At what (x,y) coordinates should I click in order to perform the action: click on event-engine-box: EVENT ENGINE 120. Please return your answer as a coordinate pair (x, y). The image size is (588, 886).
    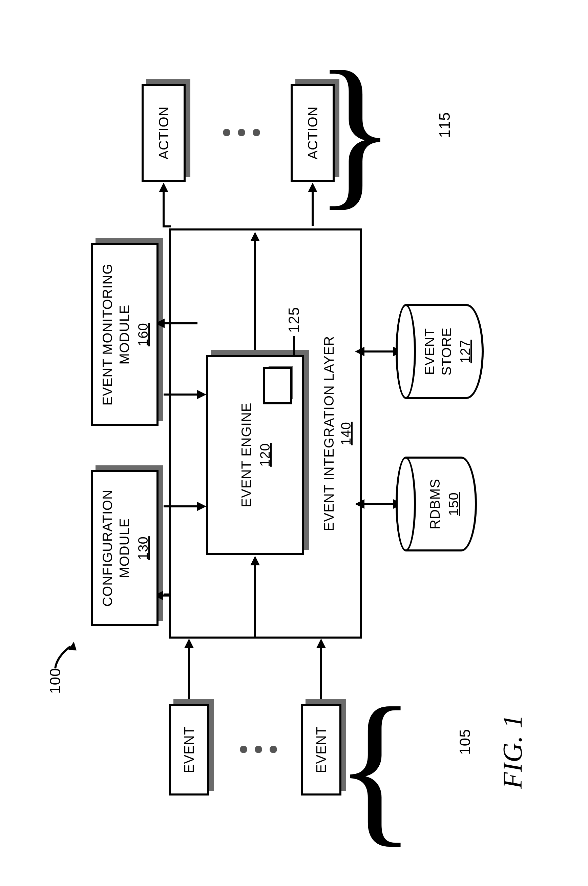
    Looking at the image, I should click on (255, 455).